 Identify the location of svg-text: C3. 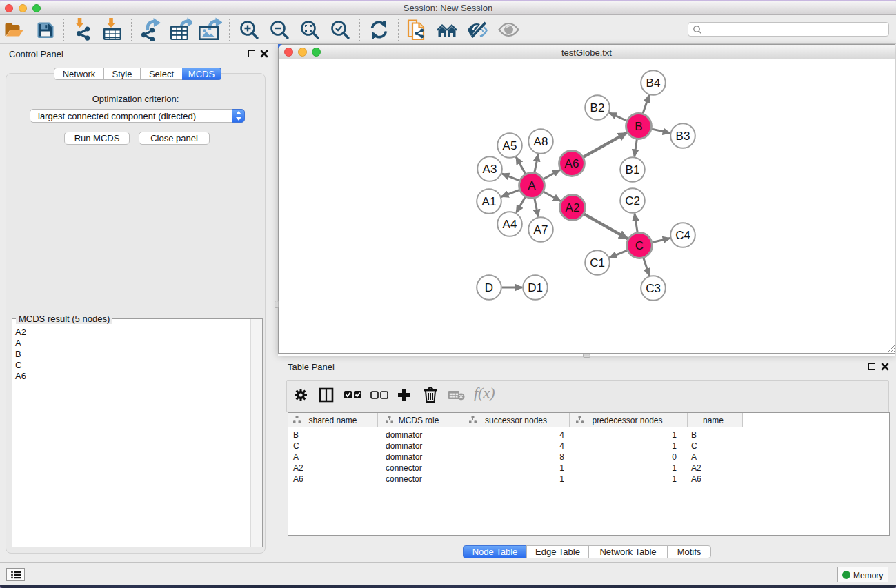
(653, 288).